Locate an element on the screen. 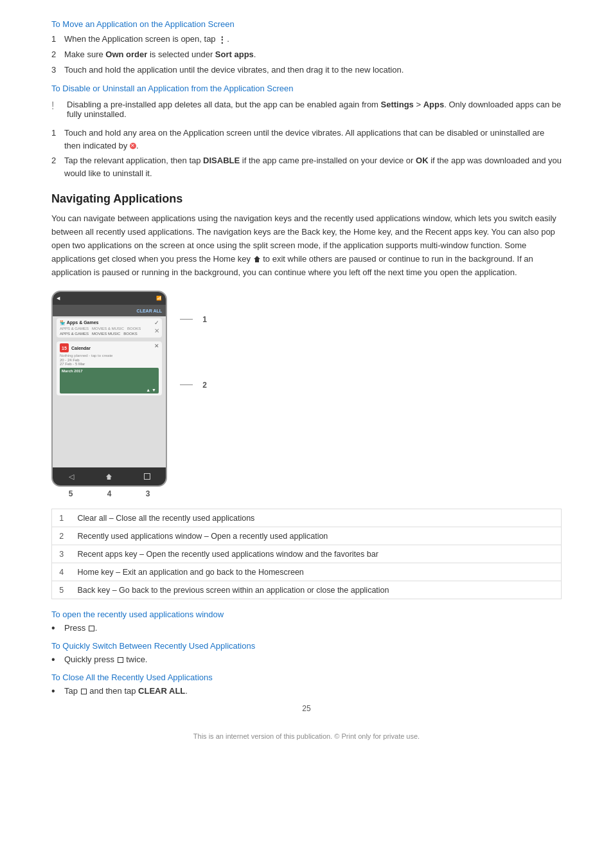 Image resolution: width=613 pixels, height=868 pixels. apps-label: Apps is located at coordinates (434, 104).